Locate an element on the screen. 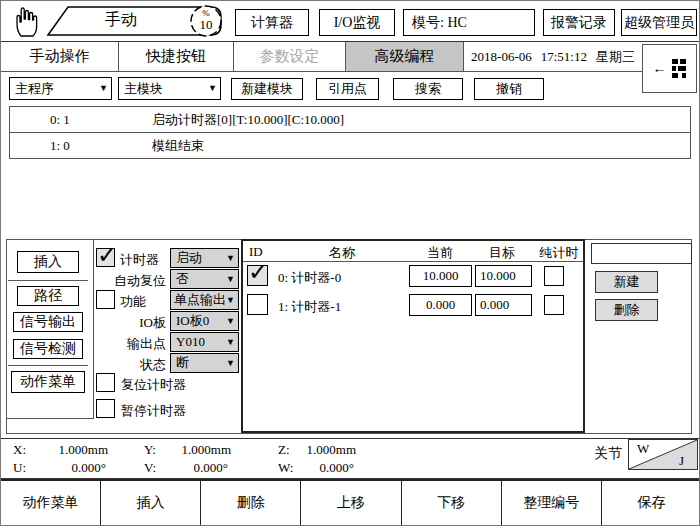  state-select: 断 ▼ is located at coordinates (204, 363).